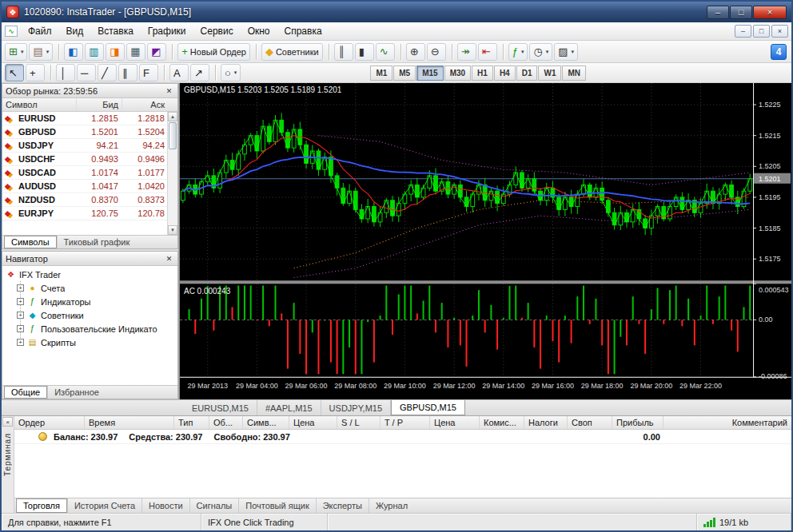 The image size is (793, 532). I want to click on market-watch-close-icon: ✕, so click(169, 91).